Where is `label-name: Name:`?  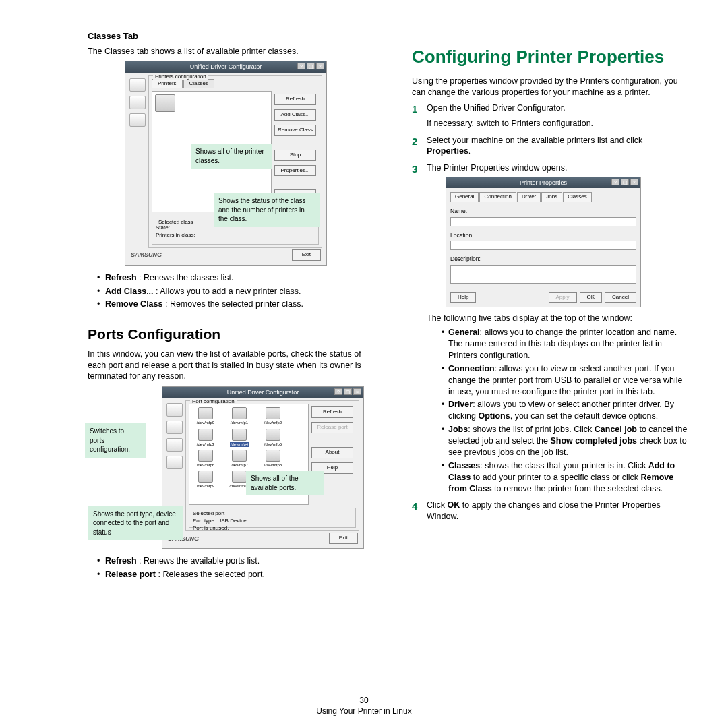
label-name: Name: is located at coordinates (543, 212).